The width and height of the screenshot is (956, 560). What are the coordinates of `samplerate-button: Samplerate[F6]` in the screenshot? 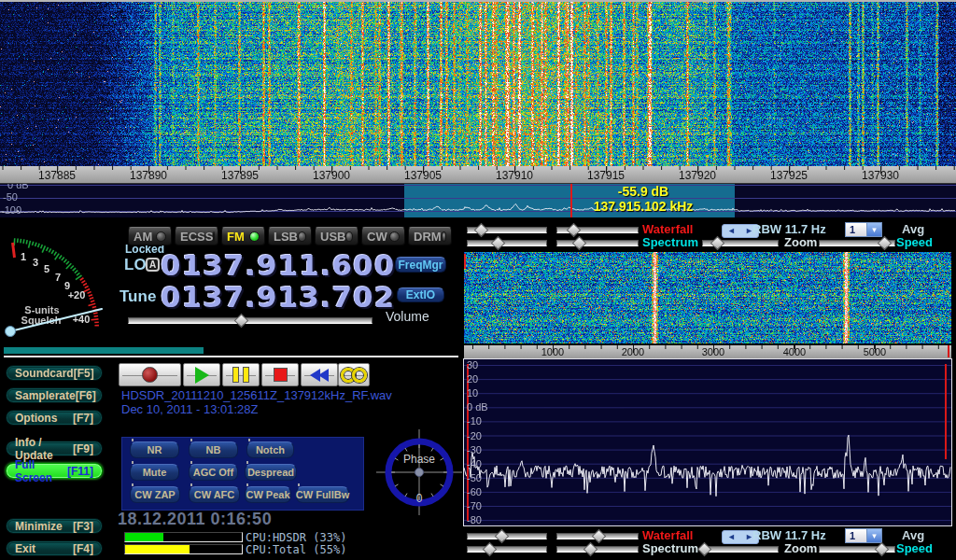 It's located at (54, 396).